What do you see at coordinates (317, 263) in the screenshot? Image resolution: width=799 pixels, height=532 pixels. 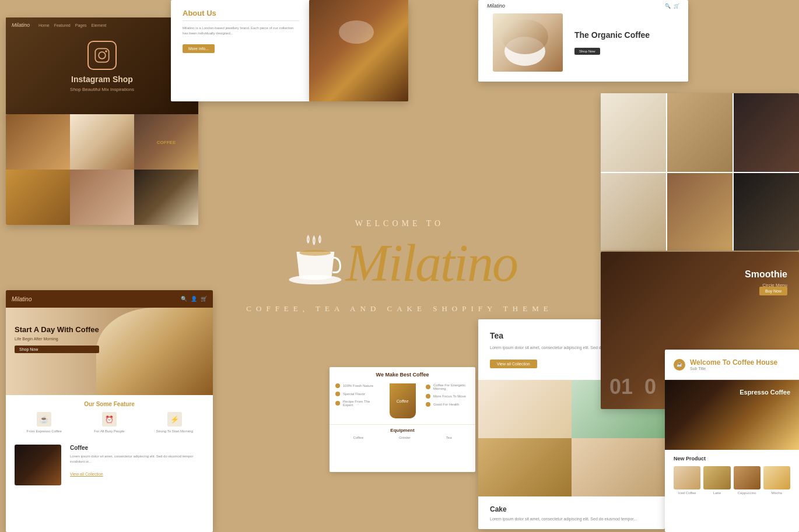 I see `coffee-cup-icon` at bounding box center [317, 263].